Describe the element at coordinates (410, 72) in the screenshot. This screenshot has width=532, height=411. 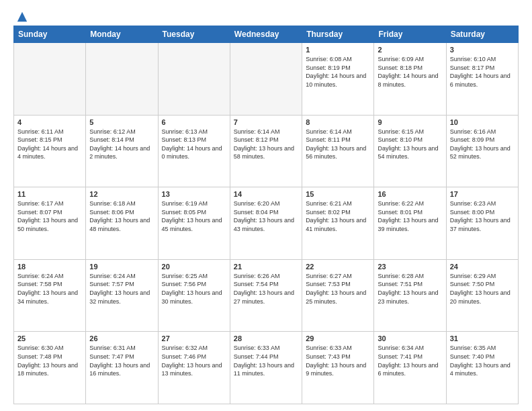
I see `day-info: Sunrise: 6:09 AMSunset: 8:18 PMDaylight:…` at that location.